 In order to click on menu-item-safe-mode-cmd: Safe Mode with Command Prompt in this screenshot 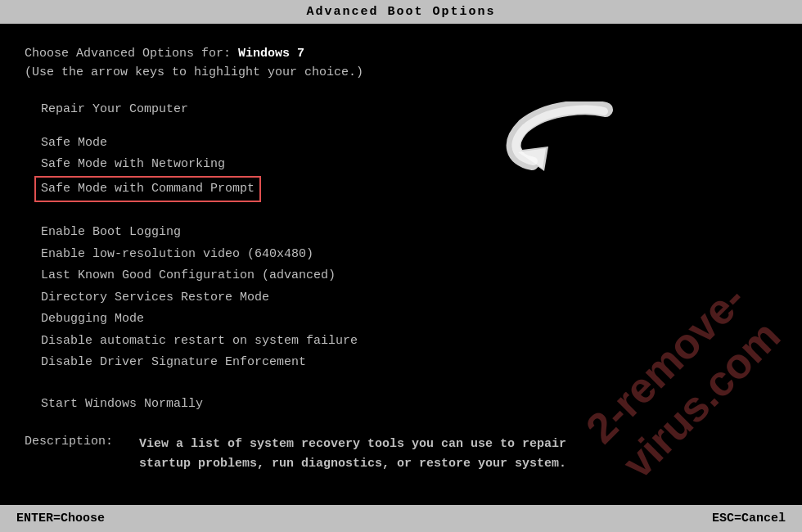, I will do `click(147, 190)`.